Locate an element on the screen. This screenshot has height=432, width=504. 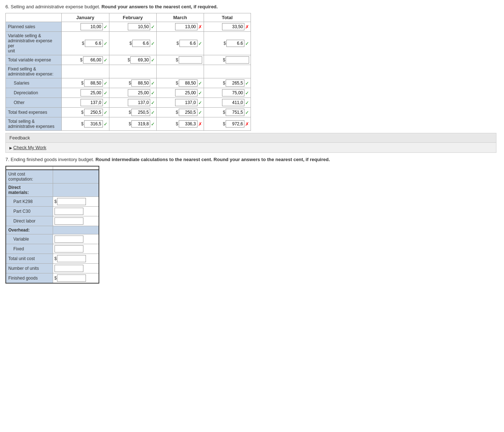
q7-label: 7. Ending finished goods inventory budge… is located at coordinates (252, 160).